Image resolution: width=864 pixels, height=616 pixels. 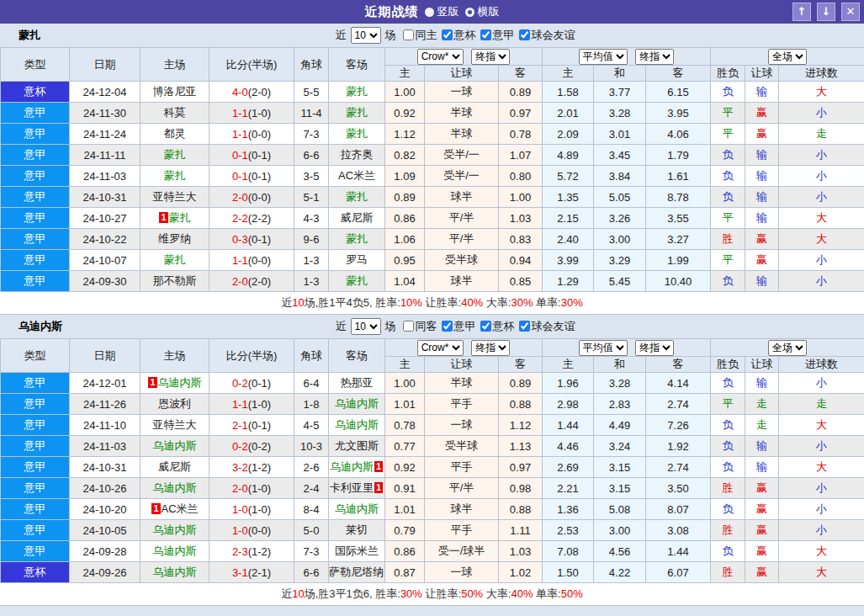 What do you see at coordinates (175, 281) in the screenshot?
I see `home-team: 那不勒斯` at bounding box center [175, 281].